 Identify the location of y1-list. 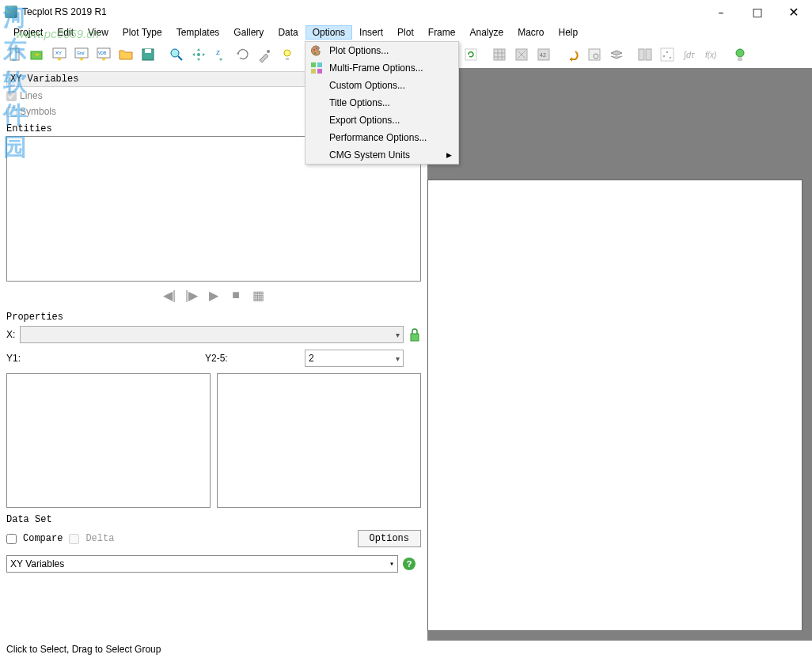
(108, 441).